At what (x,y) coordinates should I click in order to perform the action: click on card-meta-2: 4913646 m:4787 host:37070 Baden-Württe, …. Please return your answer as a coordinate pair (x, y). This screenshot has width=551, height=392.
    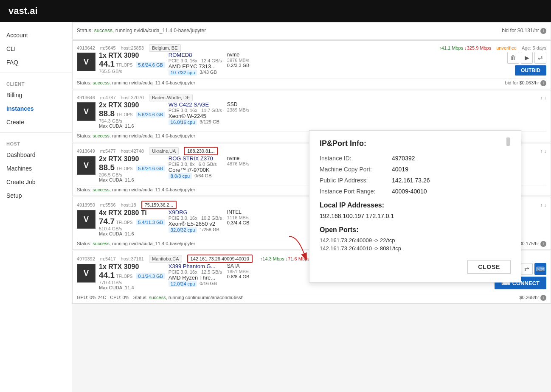
    Looking at the image, I should click on (312, 98).